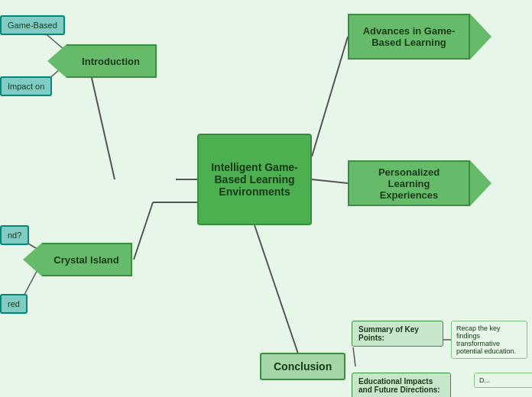  What do you see at coordinates (14, 304) in the screenshot?
I see `leaf-island-r-label: red` at bounding box center [14, 304].